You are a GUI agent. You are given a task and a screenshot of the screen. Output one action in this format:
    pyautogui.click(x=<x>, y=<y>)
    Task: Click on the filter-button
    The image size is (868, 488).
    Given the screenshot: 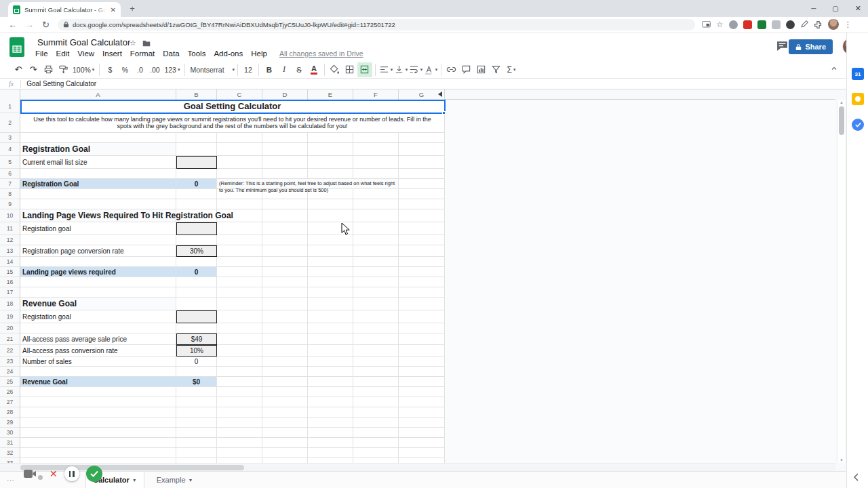 What is the action you would take?
    pyautogui.click(x=496, y=70)
    